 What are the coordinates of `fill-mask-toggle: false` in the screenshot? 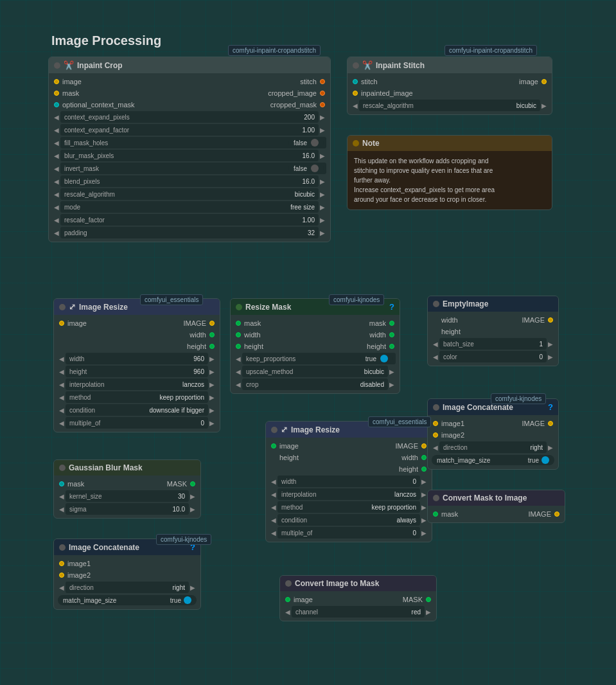 It's located at (306, 143).